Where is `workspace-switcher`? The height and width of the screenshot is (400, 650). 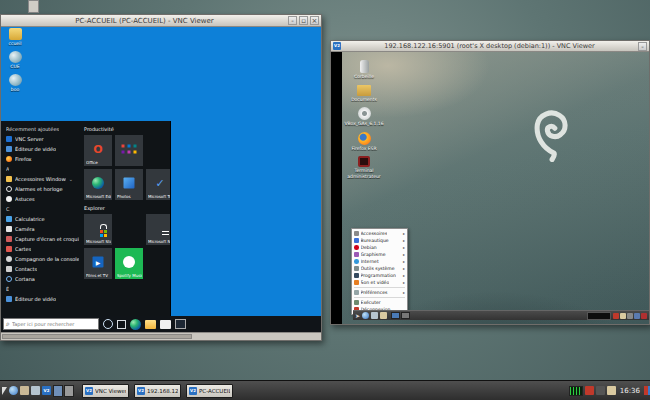
workspace-switcher is located at coordinates (400, 316).